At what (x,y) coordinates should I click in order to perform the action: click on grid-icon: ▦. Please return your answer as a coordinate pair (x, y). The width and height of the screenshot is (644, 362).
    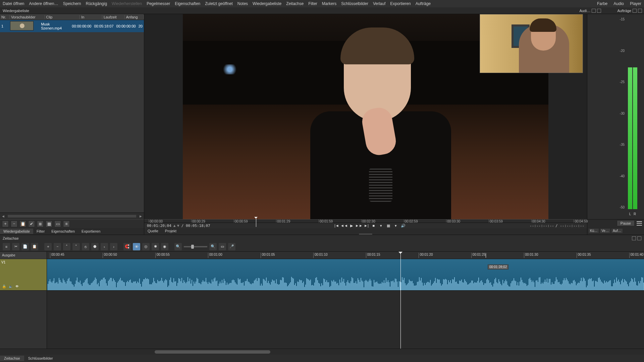
    Looking at the image, I should click on (388, 226).